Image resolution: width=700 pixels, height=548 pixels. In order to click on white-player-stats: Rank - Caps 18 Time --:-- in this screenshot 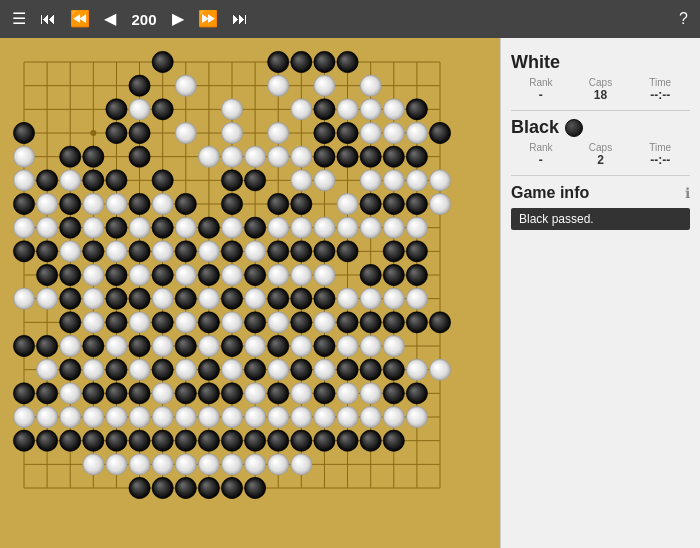, I will do `click(600, 90)`.